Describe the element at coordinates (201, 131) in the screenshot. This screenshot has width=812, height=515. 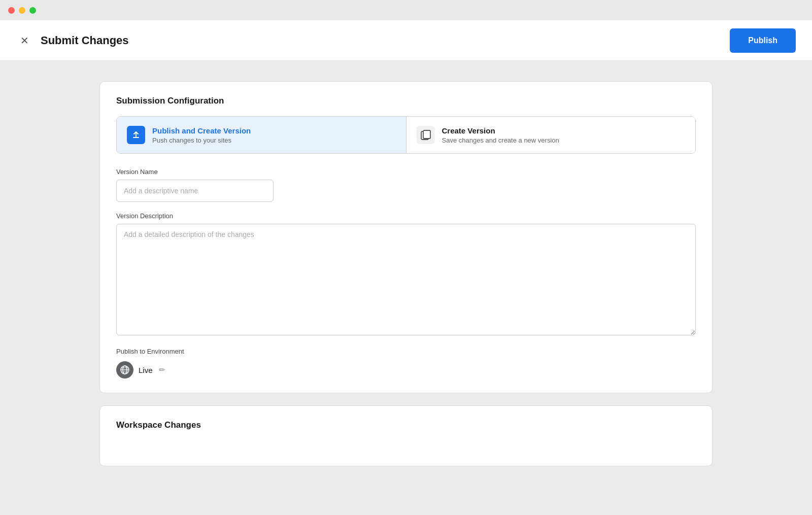
I see `publish-create-label: Publish and Create Version` at that location.